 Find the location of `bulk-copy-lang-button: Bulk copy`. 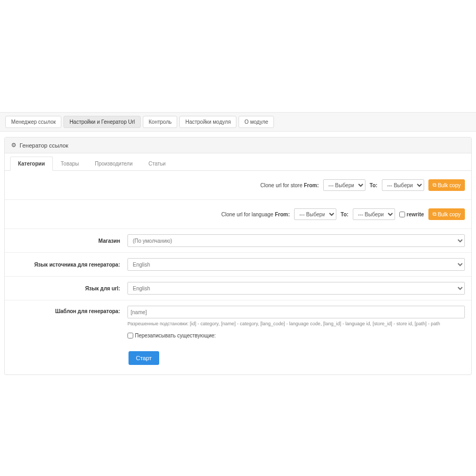

bulk-copy-lang-button: Bulk copy is located at coordinates (446, 214).